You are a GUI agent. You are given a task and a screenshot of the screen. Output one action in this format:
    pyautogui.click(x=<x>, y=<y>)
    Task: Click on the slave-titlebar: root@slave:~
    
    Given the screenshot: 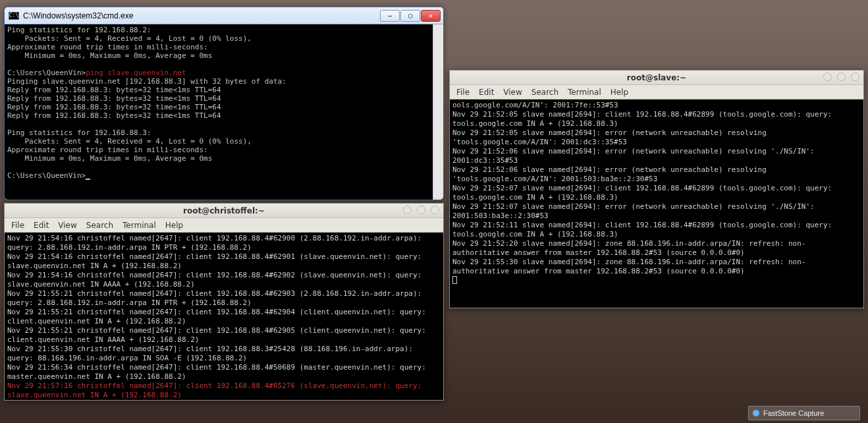 What is the action you would take?
    pyautogui.click(x=657, y=78)
    